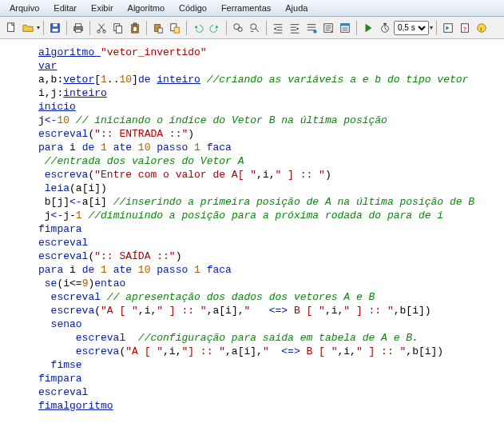 This screenshot has width=504, height=439. What do you see at coordinates (268, 66) in the screenshot?
I see `code-line: var` at bounding box center [268, 66].